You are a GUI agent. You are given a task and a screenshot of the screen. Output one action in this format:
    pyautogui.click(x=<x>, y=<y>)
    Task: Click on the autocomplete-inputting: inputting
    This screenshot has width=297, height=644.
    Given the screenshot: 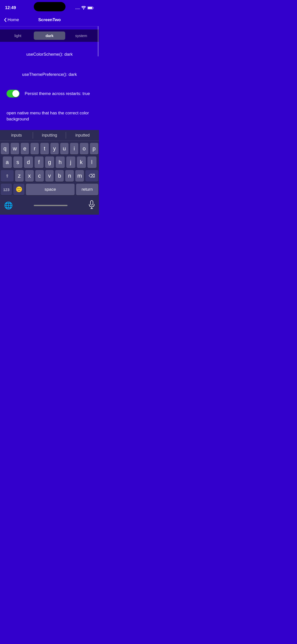 What is the action you would take?
    pyautogui.click(x=49, y=135)
    